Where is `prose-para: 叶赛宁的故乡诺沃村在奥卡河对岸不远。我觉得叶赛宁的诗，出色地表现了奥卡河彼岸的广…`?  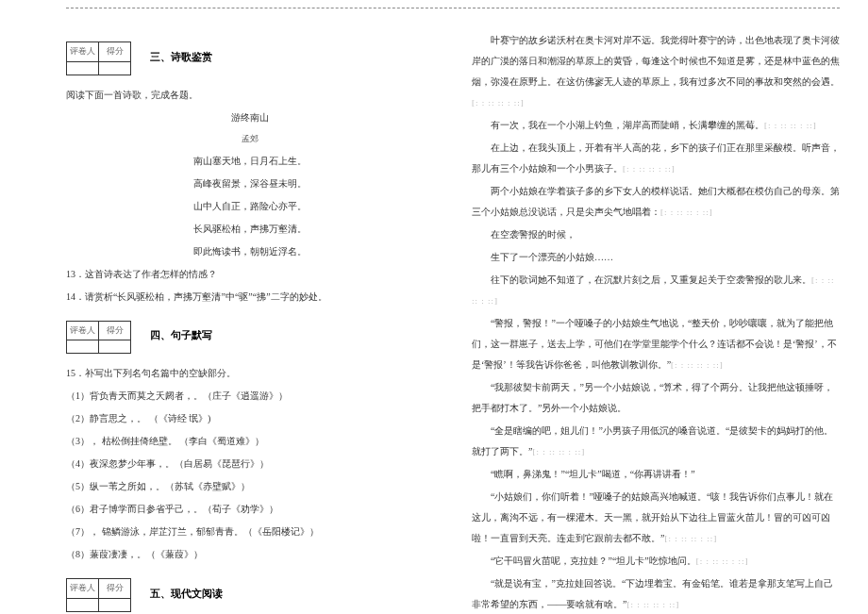 prose-para: 叶赛宁的故乡诺沃村在奥卡河对岸不远。我觉得叶赛宁的诗，出色地表现了奥卡河彼岸的广… is located at coordinates (656, 72).